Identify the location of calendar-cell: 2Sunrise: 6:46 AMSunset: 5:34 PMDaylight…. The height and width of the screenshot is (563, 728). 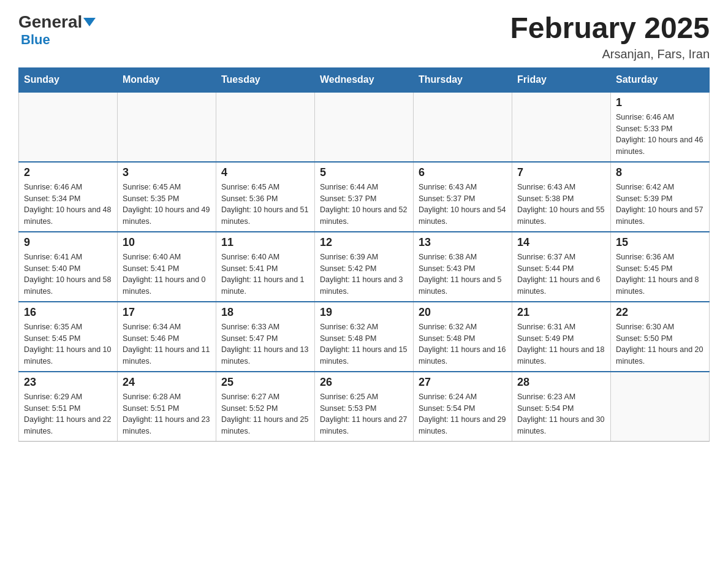
(69, 197).